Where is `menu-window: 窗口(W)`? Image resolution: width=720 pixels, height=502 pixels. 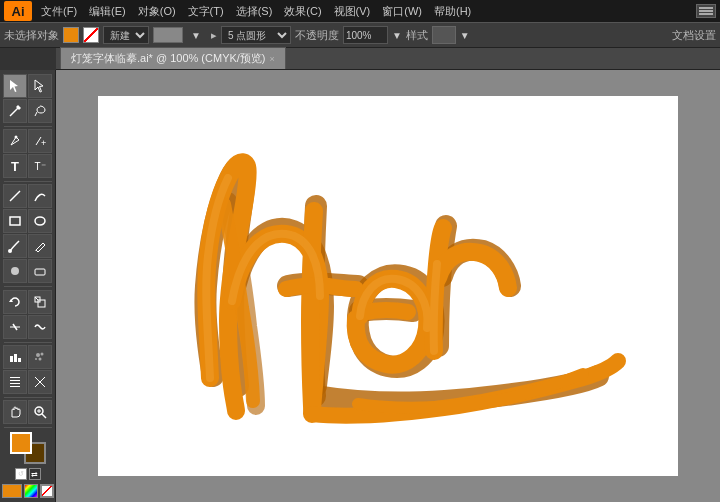 menu-window: 窗口(W) is located at coordinates (402, 12).